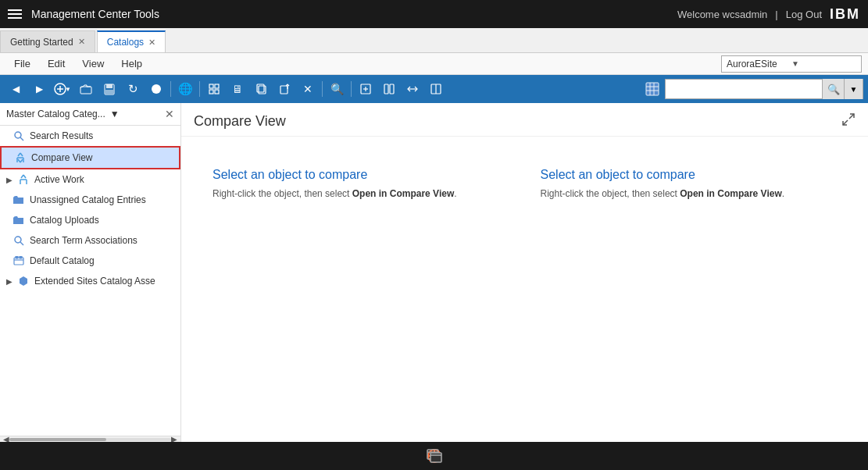  I want to click on globe-btn: 🌐, so click(185, 89).